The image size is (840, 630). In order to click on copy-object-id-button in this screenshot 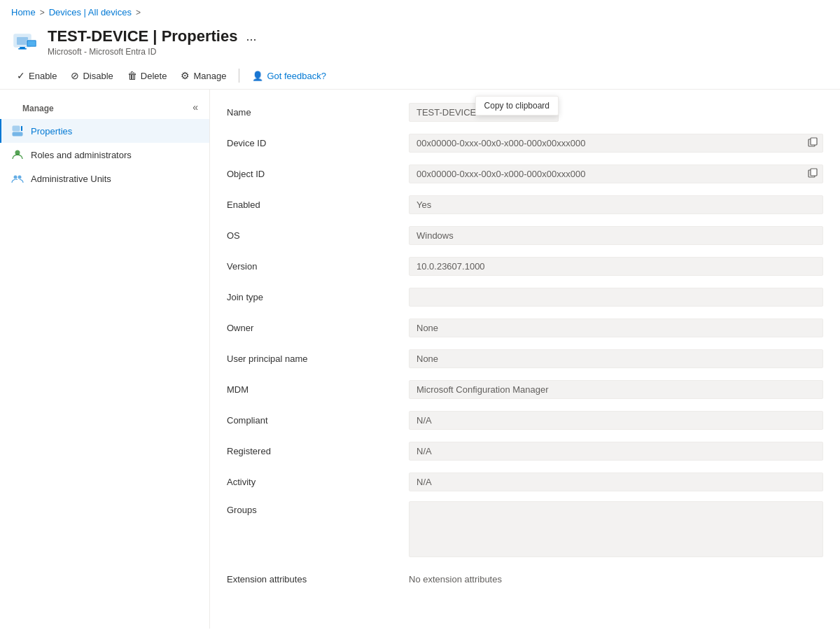, I will do `click(813, 174)`.